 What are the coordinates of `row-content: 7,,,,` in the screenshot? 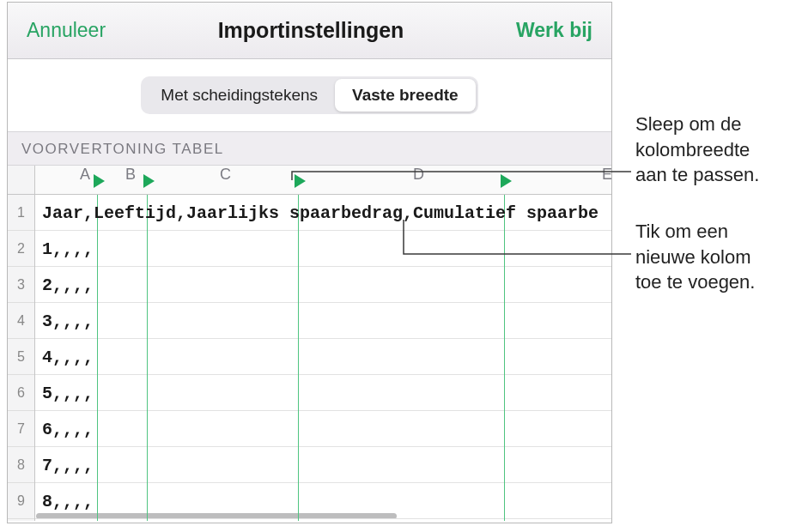 It's located at (68, 465).